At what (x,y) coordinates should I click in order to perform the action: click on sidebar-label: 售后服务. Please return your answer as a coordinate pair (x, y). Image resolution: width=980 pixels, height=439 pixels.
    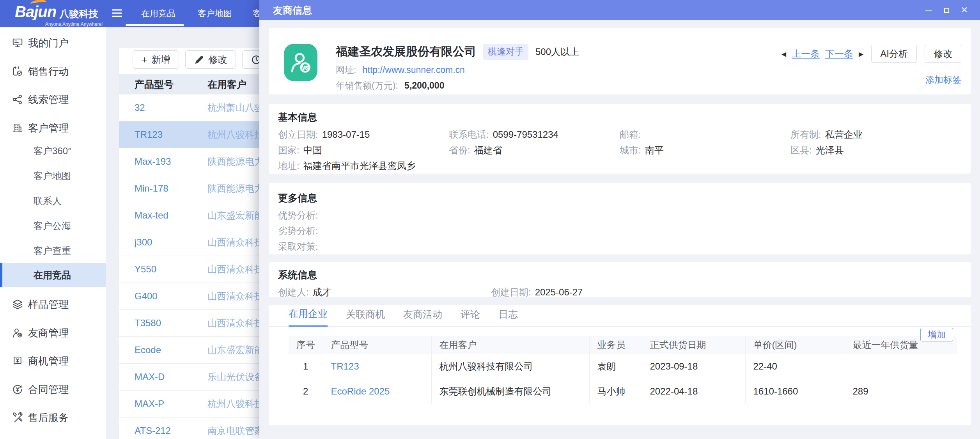
    Looking at the image, I should click on (48, 418).